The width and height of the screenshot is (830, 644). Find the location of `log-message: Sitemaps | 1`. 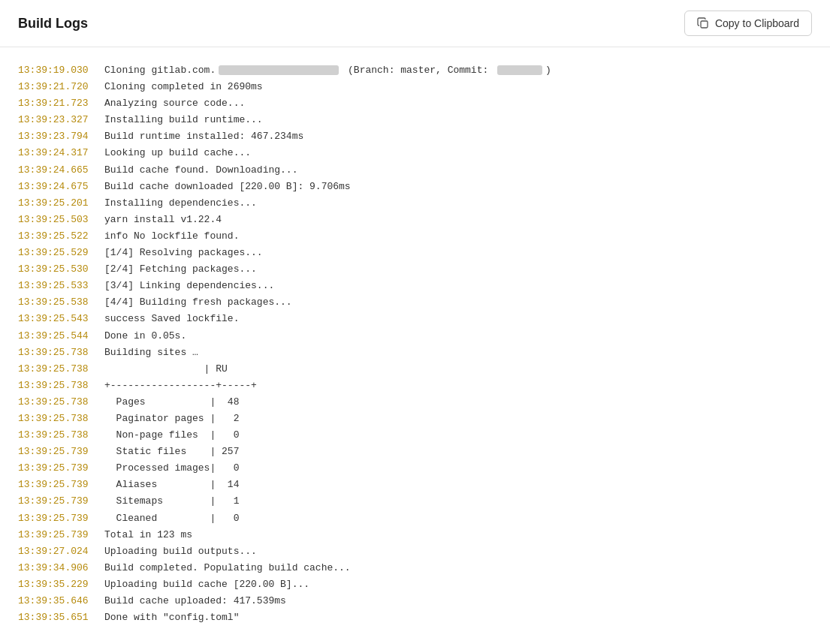

log-message: Sitemaps | 1 is located at coordinates (171, 501).